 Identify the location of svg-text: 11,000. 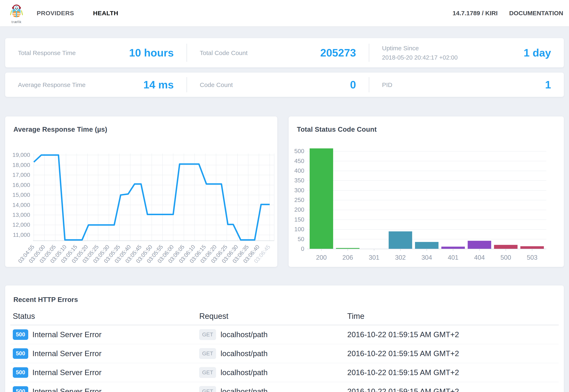
(22, 235).